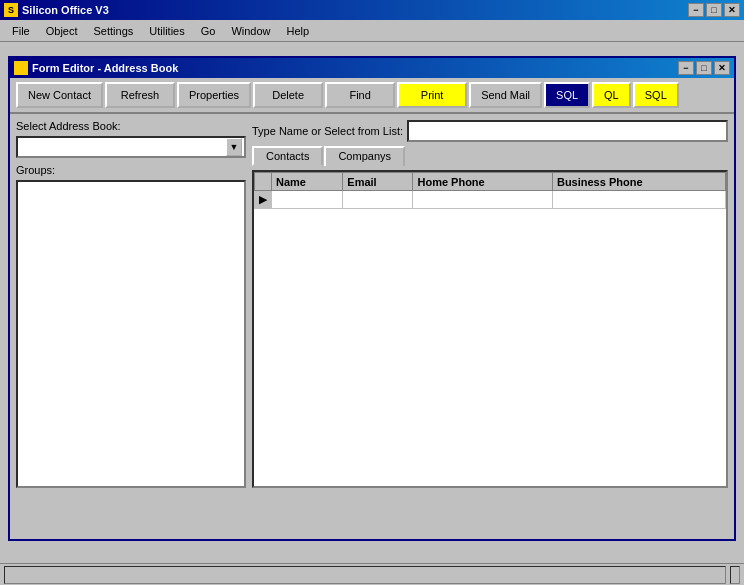 This screenshot has height=585, width=744. What do you see at coordinates (308, 200) in the screenshot?
I see `cell-name` at bounding box center [308, 200].